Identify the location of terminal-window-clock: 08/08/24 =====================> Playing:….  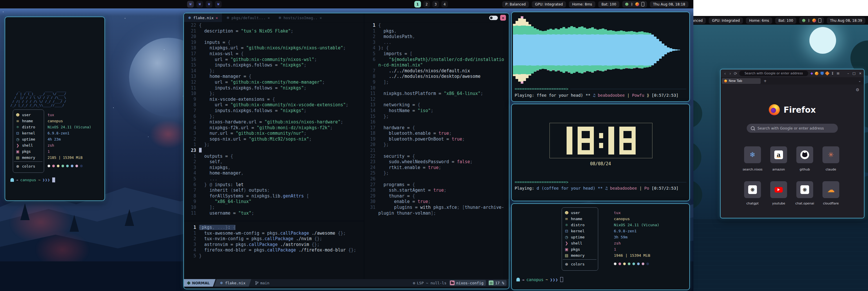
(600, 152).